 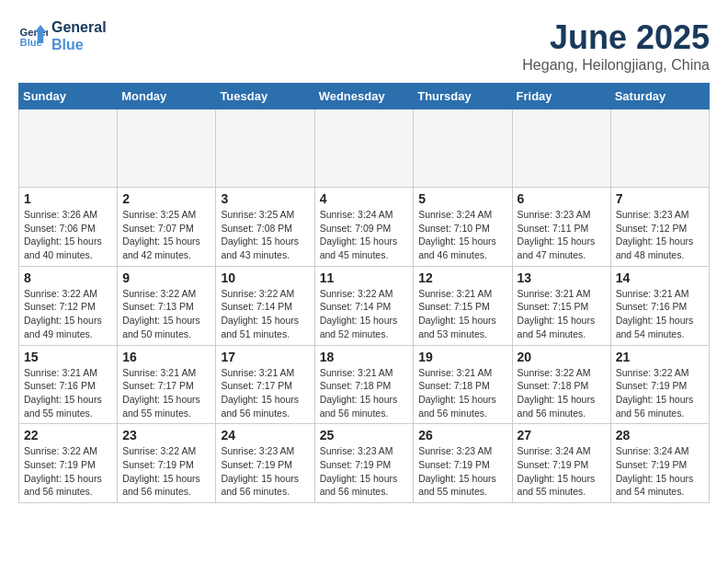 What do you see at coordinates (364, 464) in the screenshot?
I see `week-row-5: 22Sunrise: 3:22 AMSunset: 7:19 PMDayligh…` at bounding box center [364, 464].